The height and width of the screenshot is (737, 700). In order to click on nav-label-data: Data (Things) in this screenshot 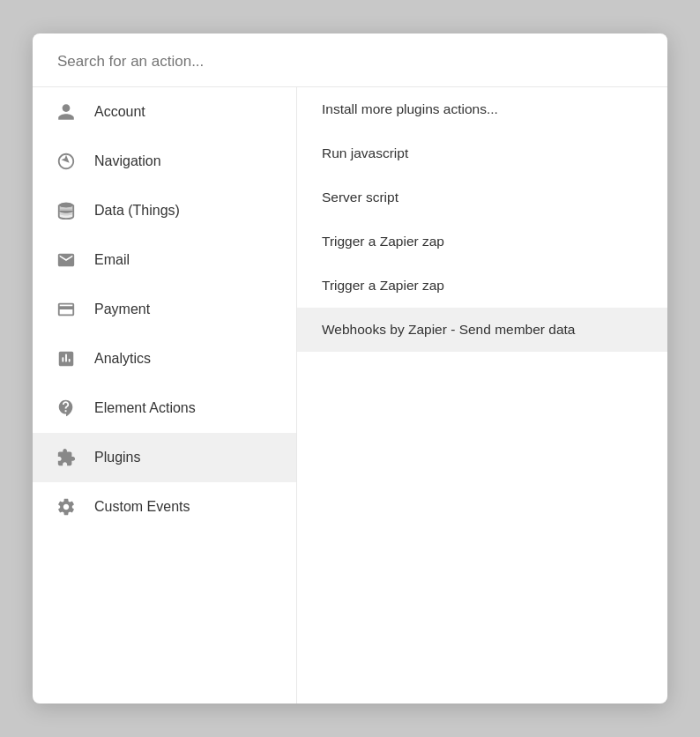, I will do `click(138, 211)`.